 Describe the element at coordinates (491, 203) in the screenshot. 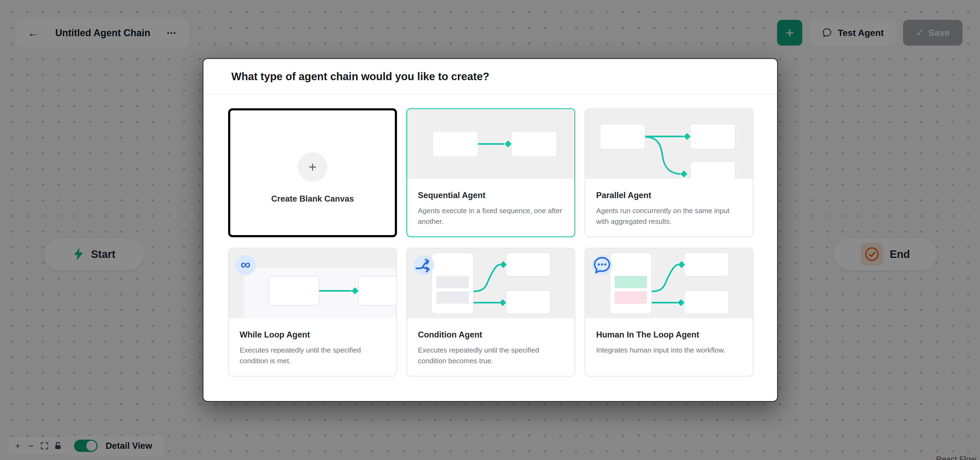

I see `card-info: Sequential Agent Agents execute in a fix…` at that location.